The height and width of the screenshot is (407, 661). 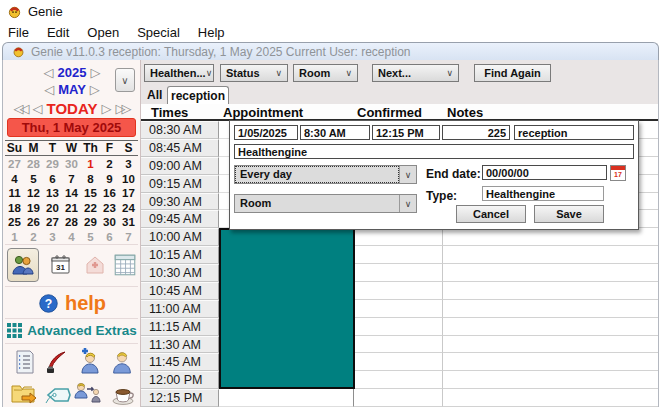 What do you see at coordinates (544, 172) in the screenshot?
I see `end-date-field` at bounding box center [544, 172].